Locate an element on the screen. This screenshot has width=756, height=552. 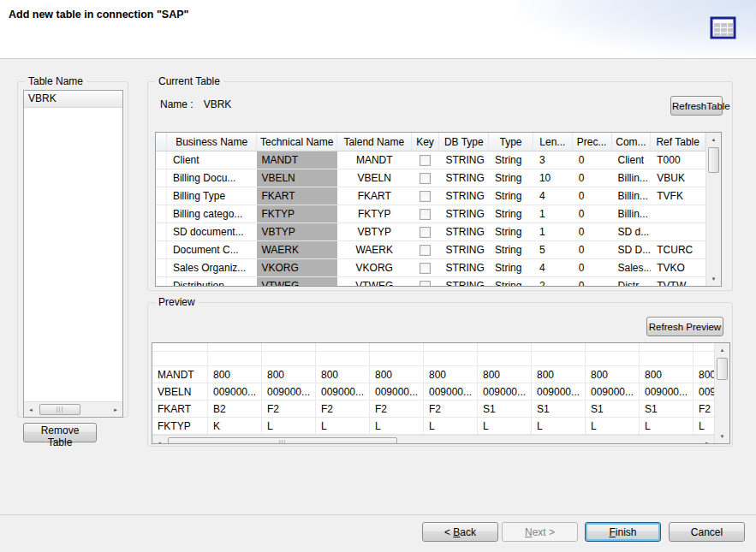
remove-table-button: Remove Table is located at coordinates (60, 433).